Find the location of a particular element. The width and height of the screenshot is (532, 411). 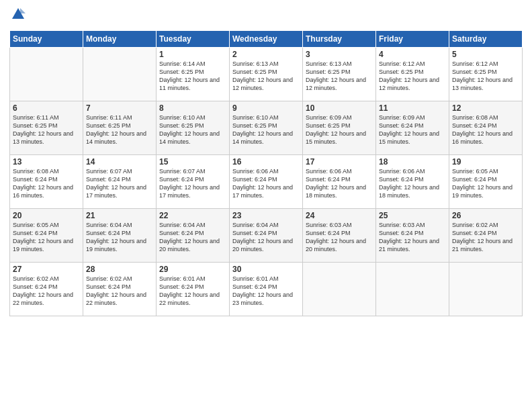

calendar-cell: 25Sunrise: 6:03 AM Sunset: 6:24 PM Dayli… is located at coordinates (412, 236).